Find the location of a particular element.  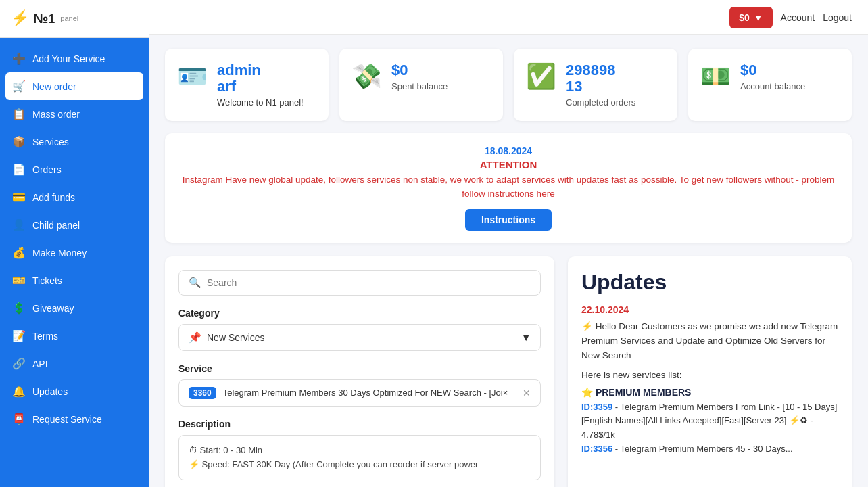

sidebar-label-services: Services is located at coordinates (51, 142).